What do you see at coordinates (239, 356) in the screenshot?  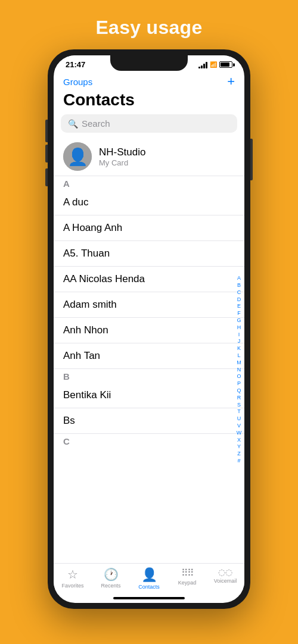 I see `alpha-l: L` at bounding box center [239, 356].